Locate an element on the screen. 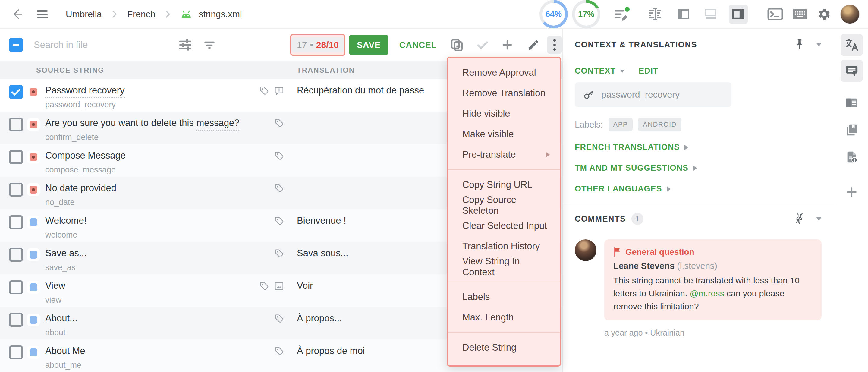 The image size is (868, 372). select-all-checkbox is located at coordinates (16, 45).